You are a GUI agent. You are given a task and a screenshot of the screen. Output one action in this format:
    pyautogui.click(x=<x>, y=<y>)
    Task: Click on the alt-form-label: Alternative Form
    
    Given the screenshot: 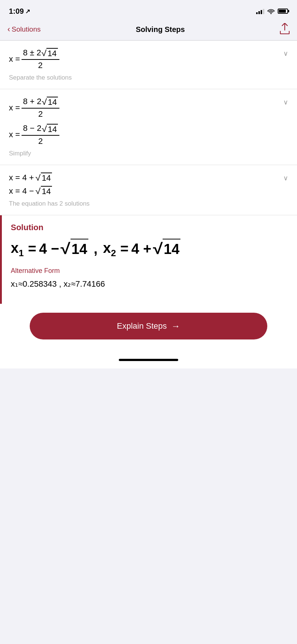 What is the action you would take?
    pyautogui.click(x=149, y=271)
    